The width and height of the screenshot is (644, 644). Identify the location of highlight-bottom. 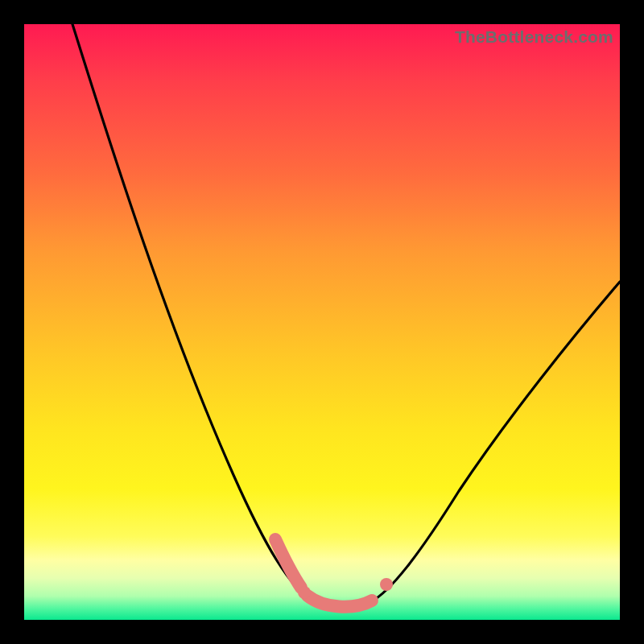
(340, 601).